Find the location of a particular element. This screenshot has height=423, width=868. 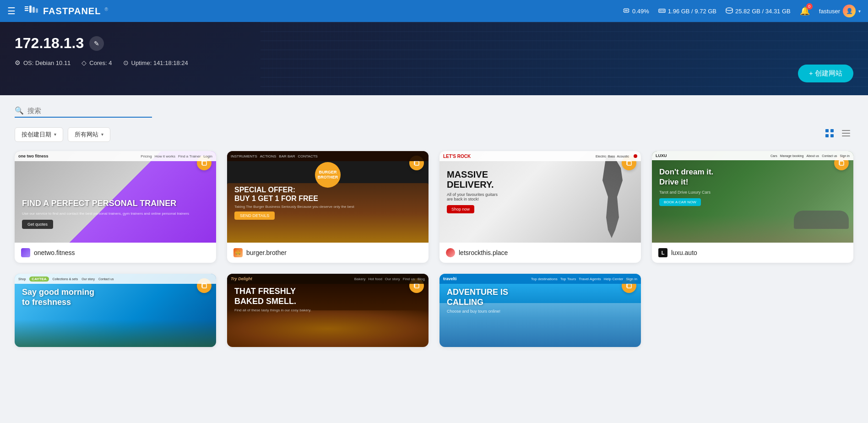

site-name-row-burger: 🍔 burger.brother is located at coordinates (328, 253).